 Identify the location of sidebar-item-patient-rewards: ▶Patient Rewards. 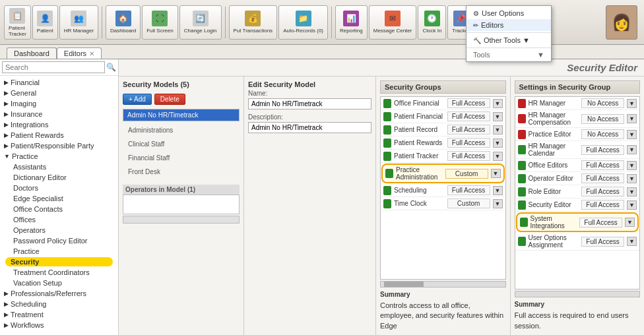
(59, 135).